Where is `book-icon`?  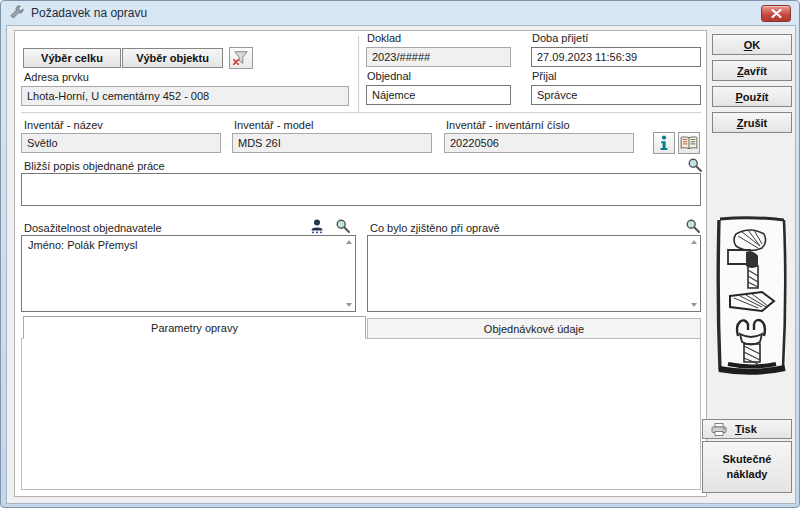
book-icon is located at coordinates (689, 143).